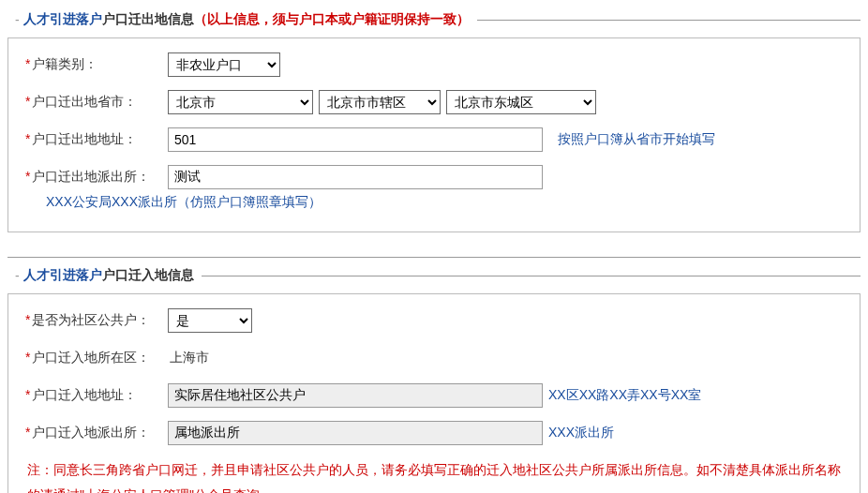  I want to click on section1-title: 人才引进落户, so click(63, 20).